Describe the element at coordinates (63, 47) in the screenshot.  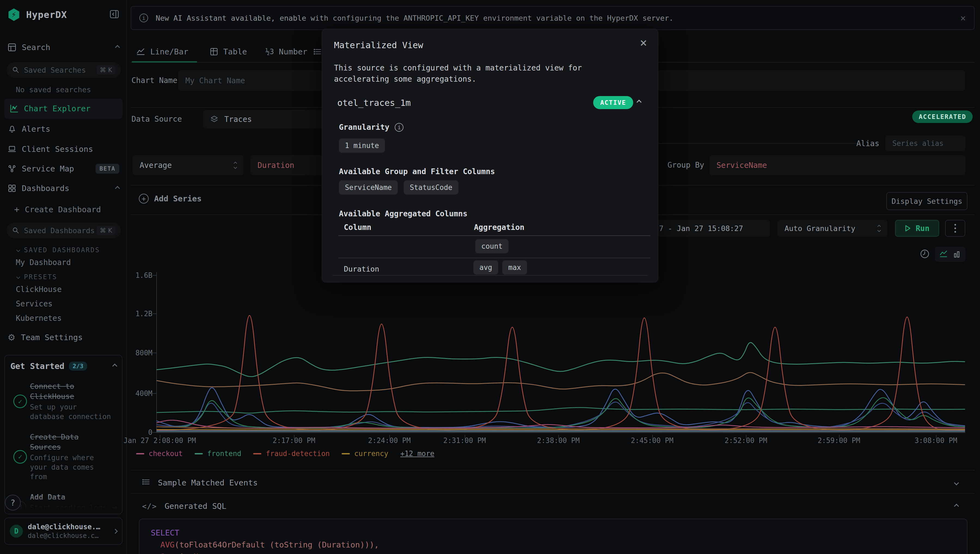
I see `sidebar-item-search: Search` at that location.